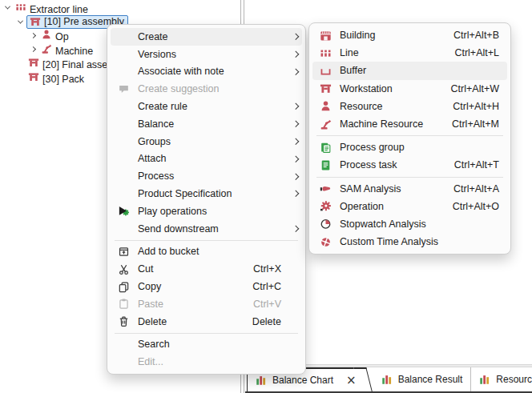 The image size is (532, 393). I want to click on menu-item-cut: CutCtrl+X, so click(207, 269).